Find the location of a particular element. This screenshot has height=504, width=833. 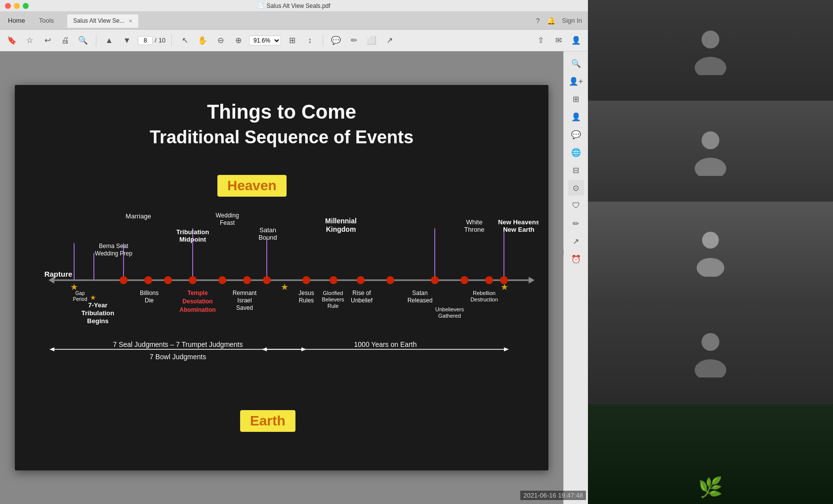

toolbar: 🔖 ☆ ↩ 🖨 🔍 ▲ ▼ / 10 ↖ ✋ ⊖ ⊕ 91.6% ⊞ ↕ 💬 ✏… is located at coordinates (294, 41).